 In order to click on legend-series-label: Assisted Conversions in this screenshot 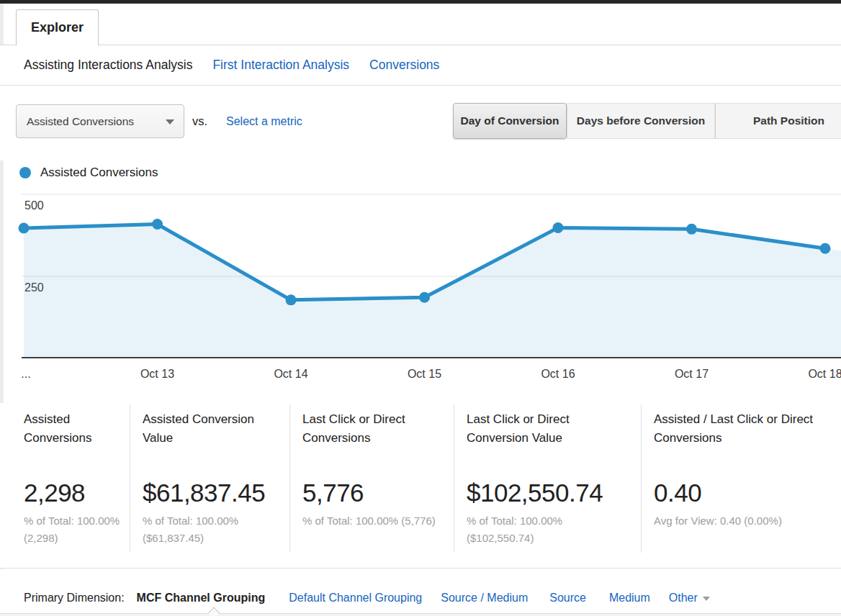, I will do `click(99, 173)`.